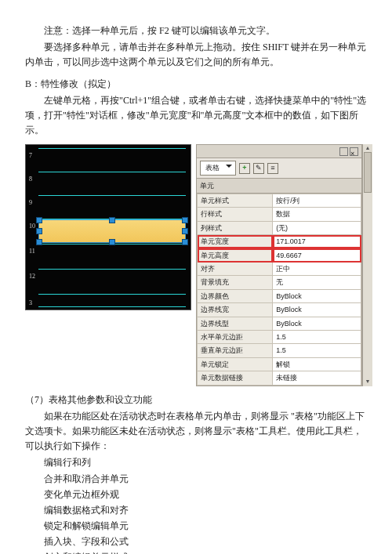 The image size is (392, 554). I want to click on prop-key: 对齐, so click(235, 270).